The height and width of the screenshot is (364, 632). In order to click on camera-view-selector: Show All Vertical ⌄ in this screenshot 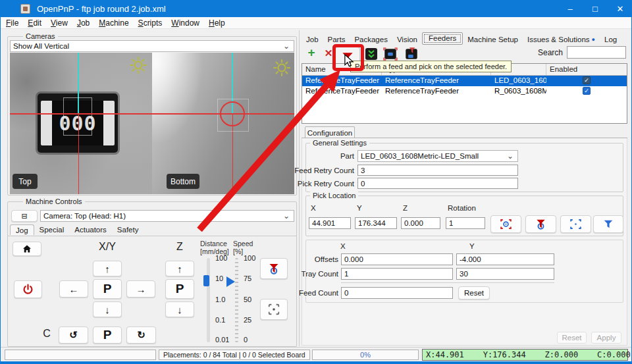, I will do `click(152, 46)`.